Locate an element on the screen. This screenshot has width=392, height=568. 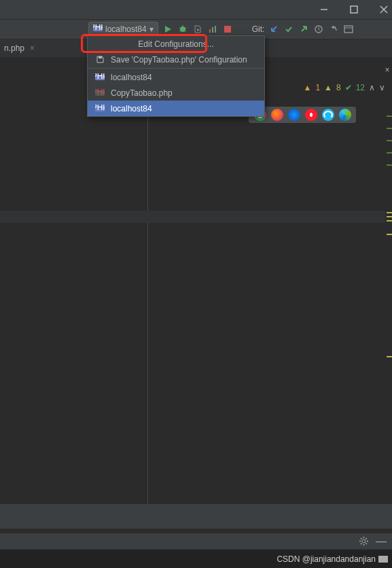
tab-label: n.php is located at coordinates (14, 48).